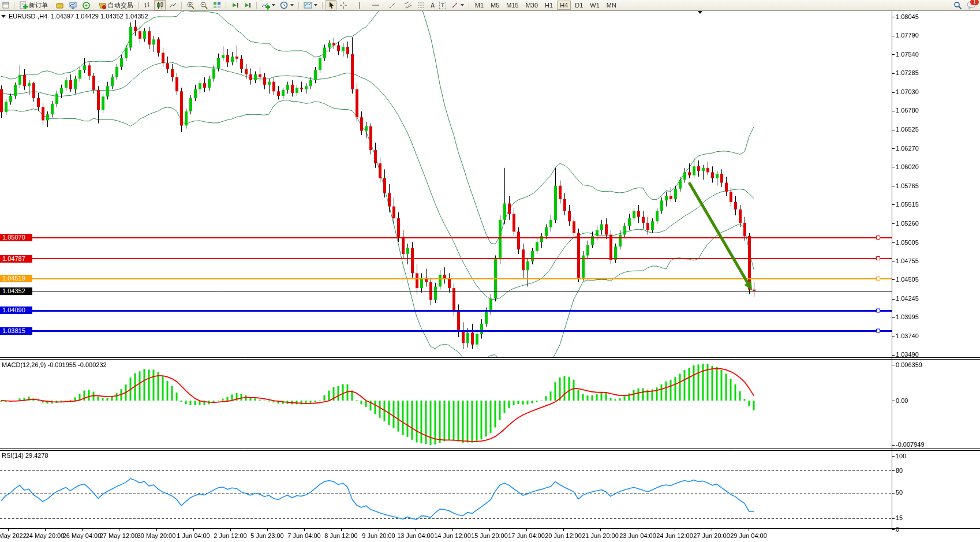  Describe the element at coordinates (23, 6) in the screenshot. I see `new-order-icon` at that location.